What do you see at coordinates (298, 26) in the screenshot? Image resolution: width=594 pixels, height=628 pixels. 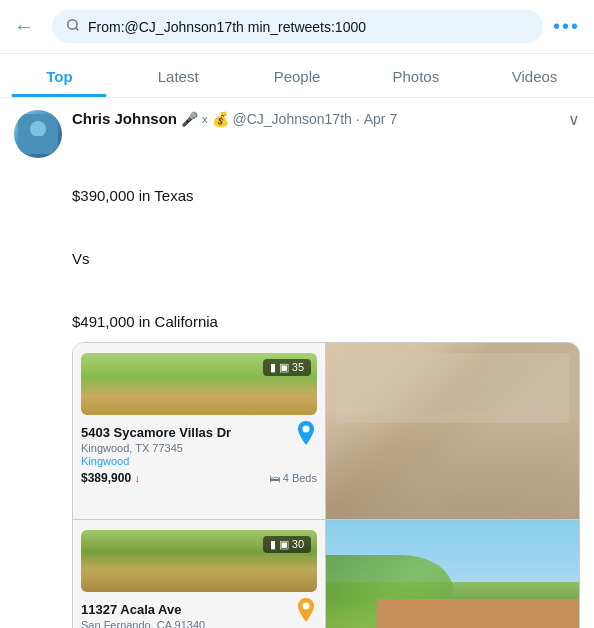 I see `search-bar: From:@CJ_Johnson17th min_retweets:1000` at bounding box center [298, 26].